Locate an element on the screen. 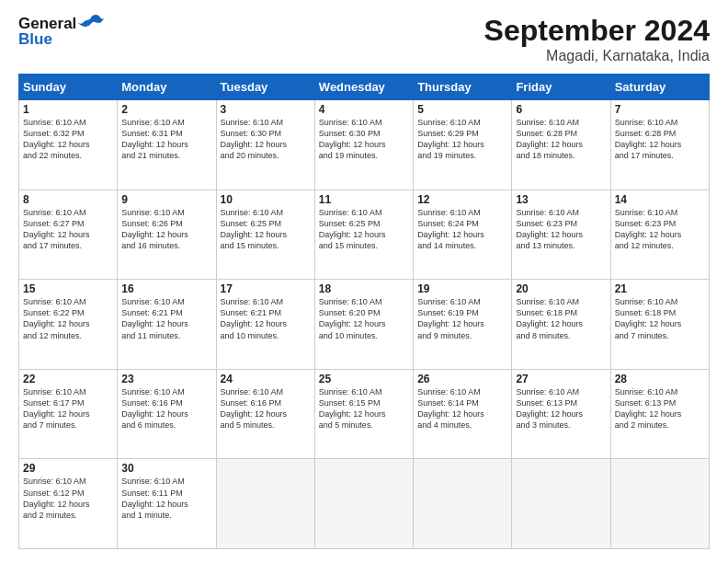 The image size is (728, 563). table-row: 10Sunrise: 6:10 AM Sunset: 6:25 PM Dayli… is located at coordinates (265, 235).